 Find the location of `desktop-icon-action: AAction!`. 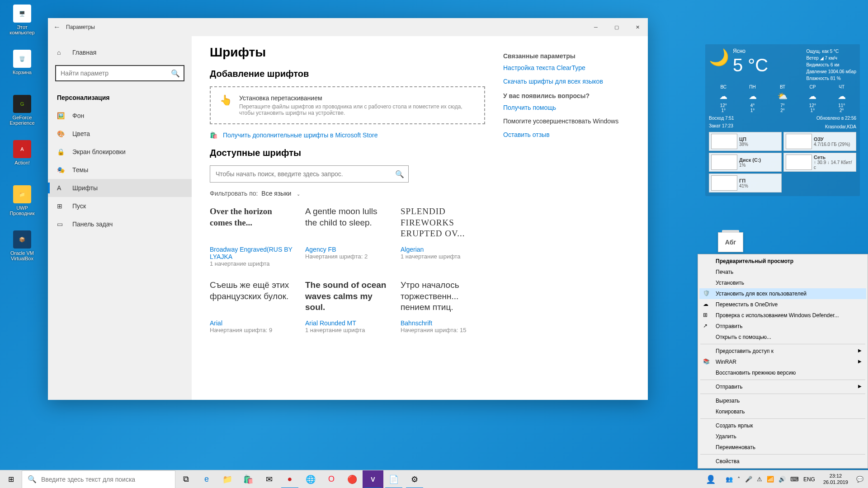

desktop-icon-action: AAction! is located at coordinates (22, 153).